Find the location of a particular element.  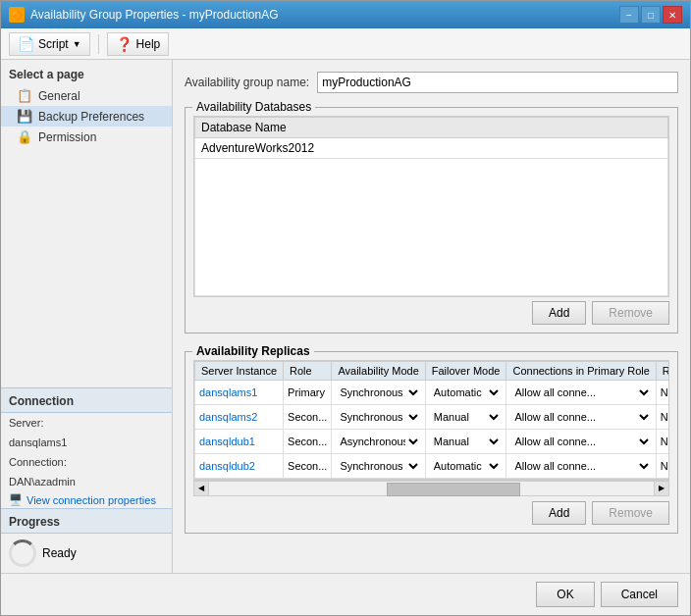

rep-connections-1: Allow all conne... is located at coordinates (581, 418).